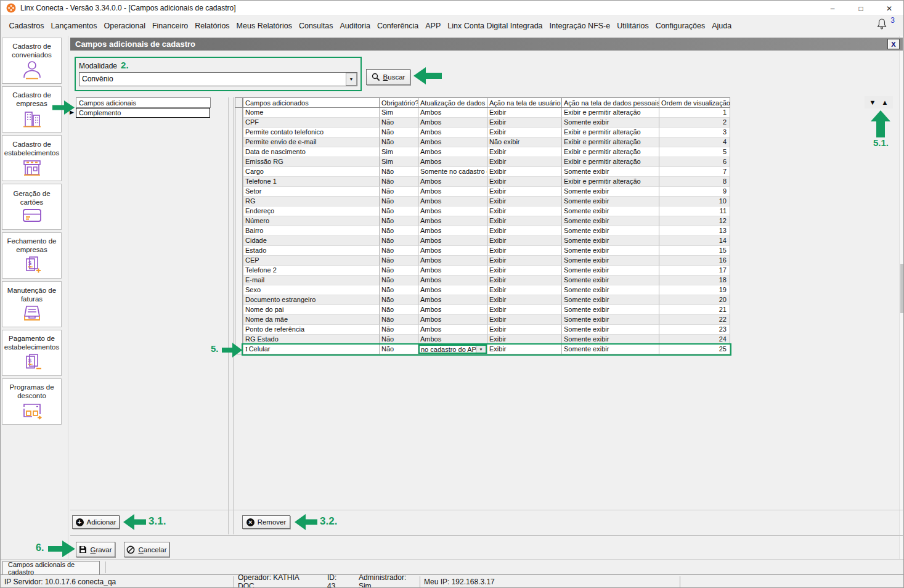 The image size is (904, 588). What do you see at coordinates (32, 207) in the screenshot?
I see `sidebar-item-geracao-cartoes: Geração de cartões` at bounding box center [32, 207].